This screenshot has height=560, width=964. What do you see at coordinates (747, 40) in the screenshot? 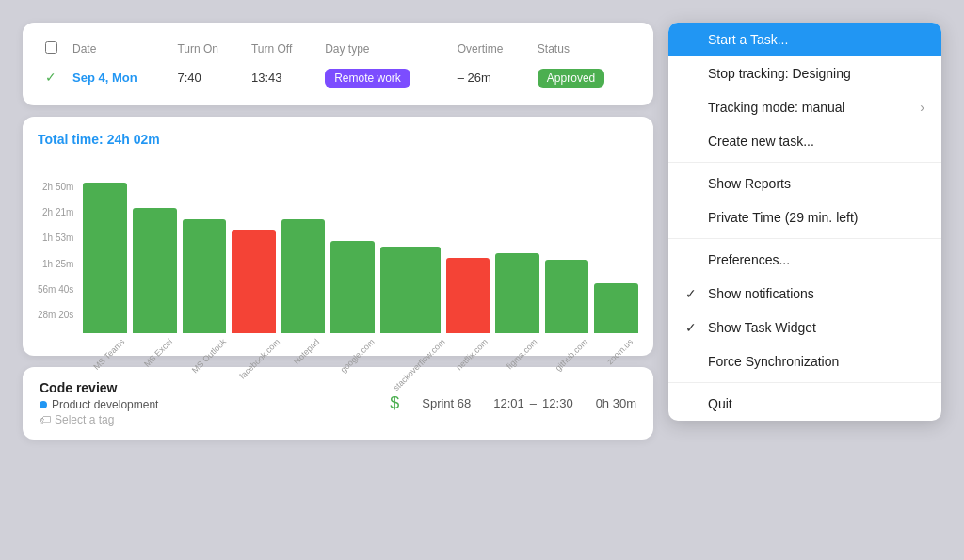
I see `menu-item-label: Start a Task...` at bounding box center [747, 40].